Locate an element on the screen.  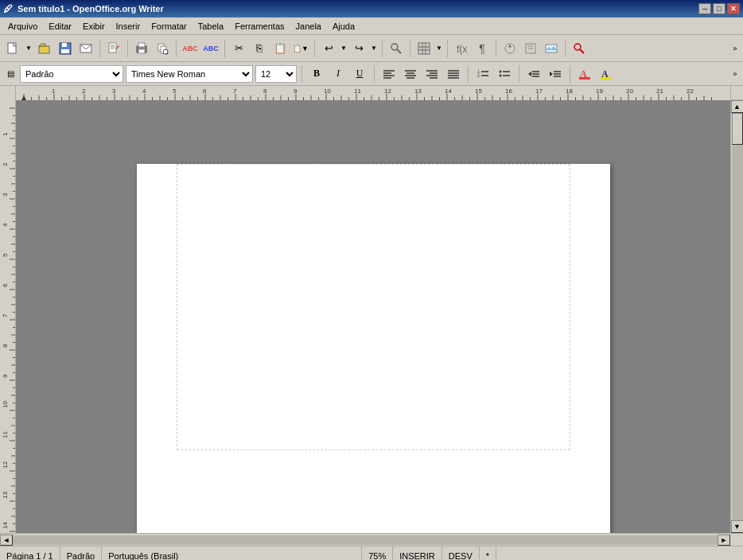
open-button is located at coordinates (45, 49).